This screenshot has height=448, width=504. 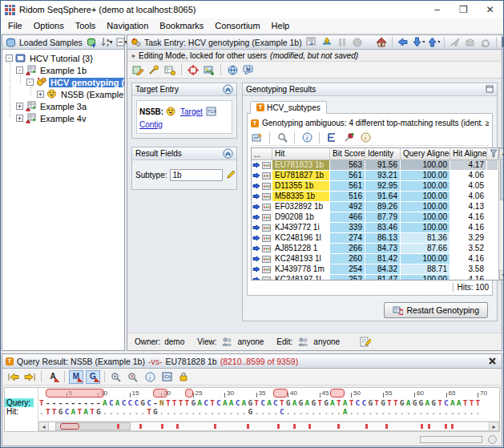 What do you see at coordinates (257, 138) in the screenshot?
I see `export-icon` at bounding box center [257, 138].